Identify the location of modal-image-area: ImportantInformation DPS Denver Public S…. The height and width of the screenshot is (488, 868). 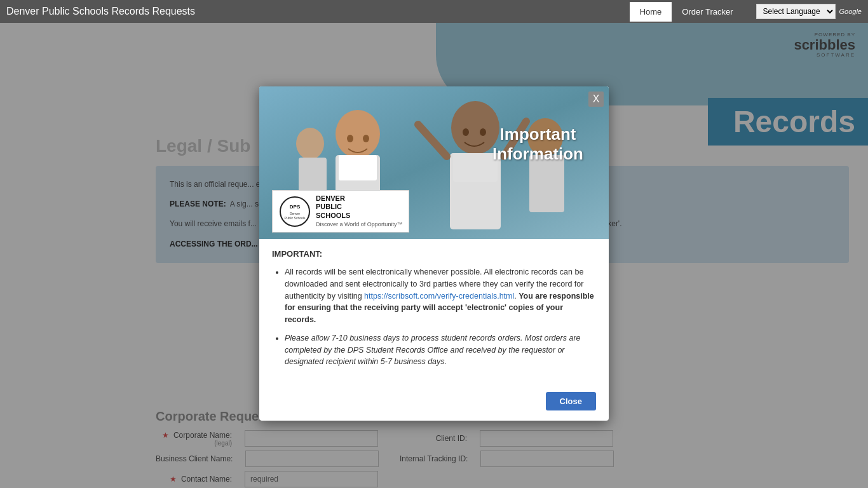
(434, 163).